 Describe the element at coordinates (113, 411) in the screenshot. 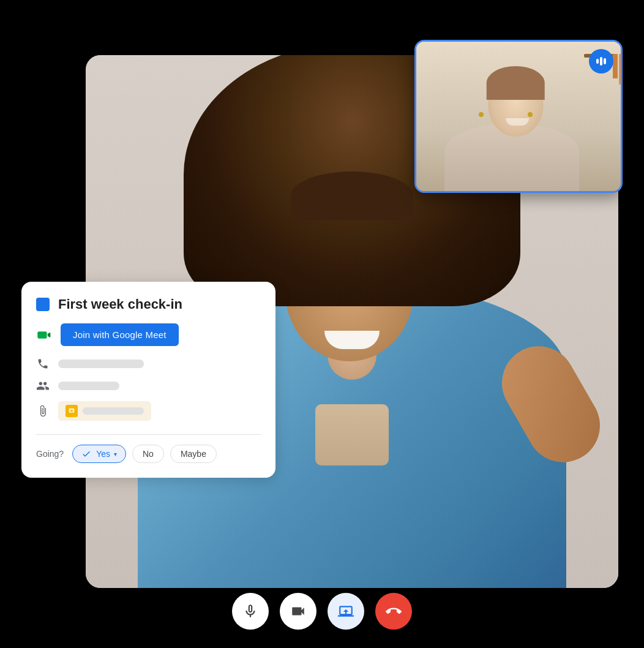

I see `attachment-name-placeholder` at that location.